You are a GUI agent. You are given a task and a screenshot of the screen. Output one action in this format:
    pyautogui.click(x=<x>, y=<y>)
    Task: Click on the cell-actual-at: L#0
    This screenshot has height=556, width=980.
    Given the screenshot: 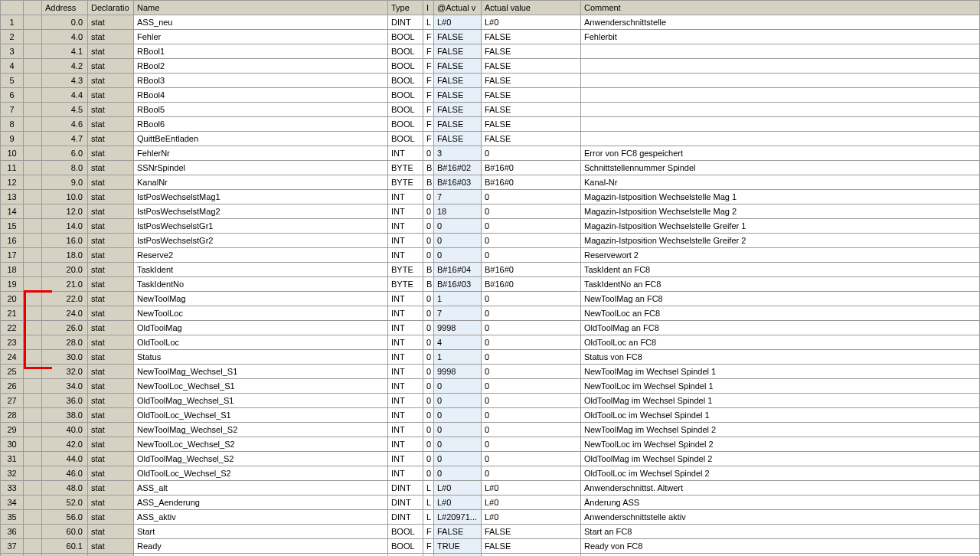 What is the action you would take?
    pyautogui.click(x=458, y=23)
    